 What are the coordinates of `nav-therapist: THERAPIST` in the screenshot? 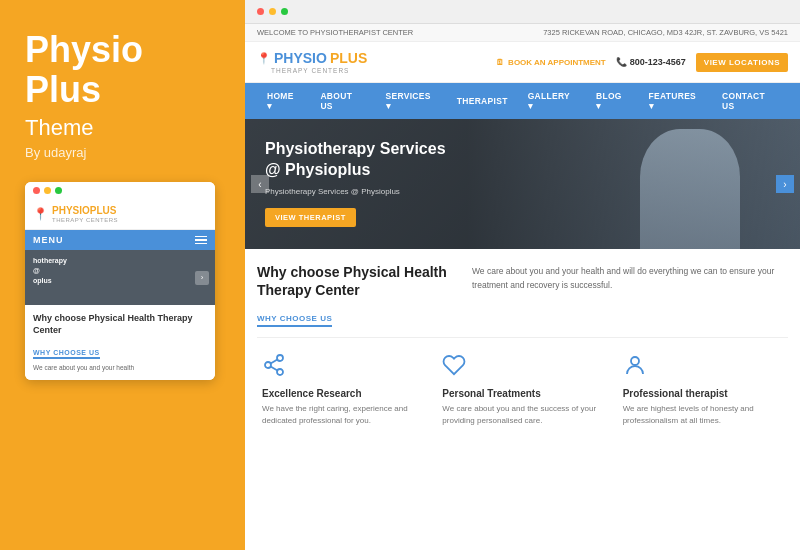 It's located at (482, 101).